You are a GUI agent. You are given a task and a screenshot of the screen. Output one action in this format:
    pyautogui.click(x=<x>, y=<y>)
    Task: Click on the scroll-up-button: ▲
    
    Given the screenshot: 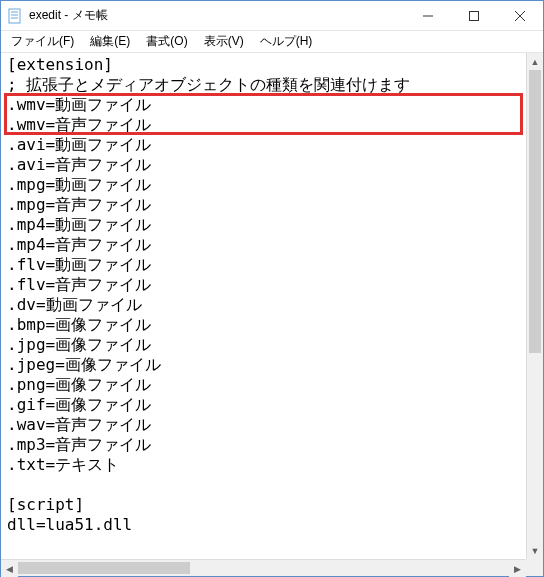 What is the action you would take?
    pyautogui.click(x=535, y=62)
    